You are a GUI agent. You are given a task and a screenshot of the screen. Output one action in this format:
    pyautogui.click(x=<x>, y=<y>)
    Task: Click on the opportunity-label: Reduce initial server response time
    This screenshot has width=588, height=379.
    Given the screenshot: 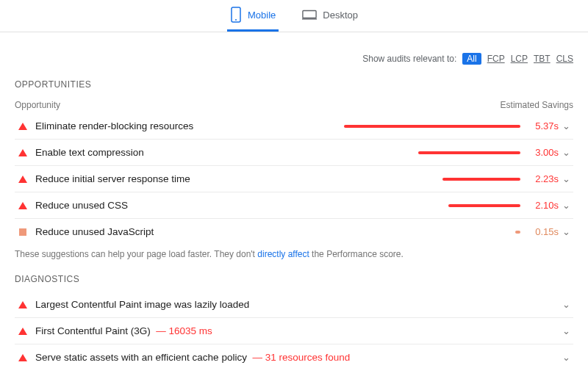 What is the action you would take?
    pyautogui.click(x=187, y=179)
    